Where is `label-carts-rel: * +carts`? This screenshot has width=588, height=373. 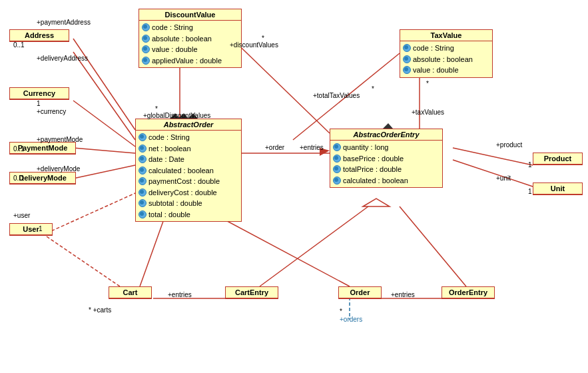 label-carts-rel: * +carts is located at coordinates (100, 310).